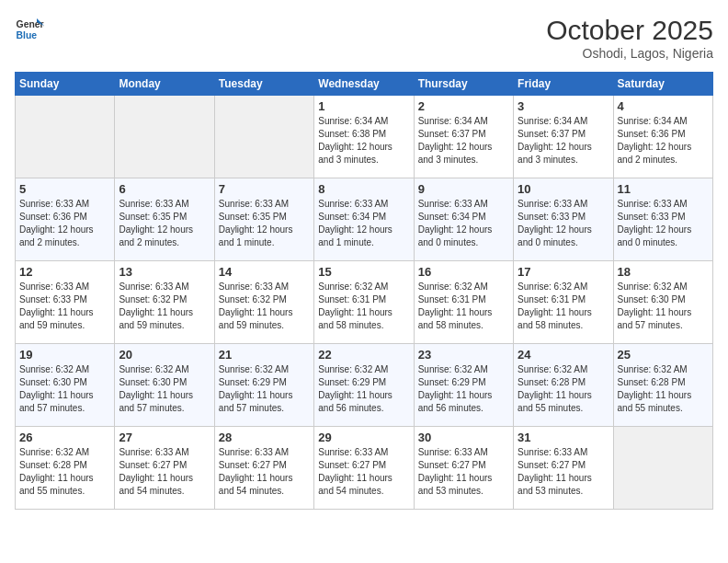 The width and height of the screenshot is (728, 563). Describe the element at coordinates (664, 272) in the screenshot. I see `day-number: 18` at that location.